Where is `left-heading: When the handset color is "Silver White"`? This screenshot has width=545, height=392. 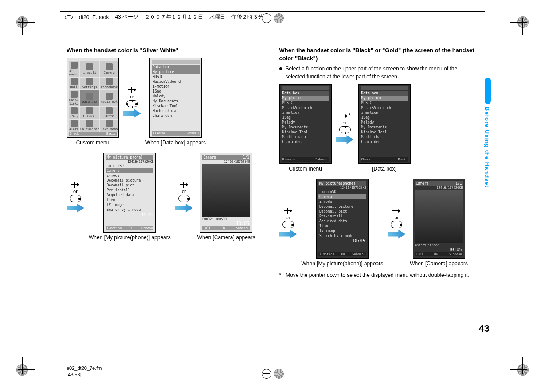 left-heading: When the handset color is "Silver White" is located at coordinates (166, 50).